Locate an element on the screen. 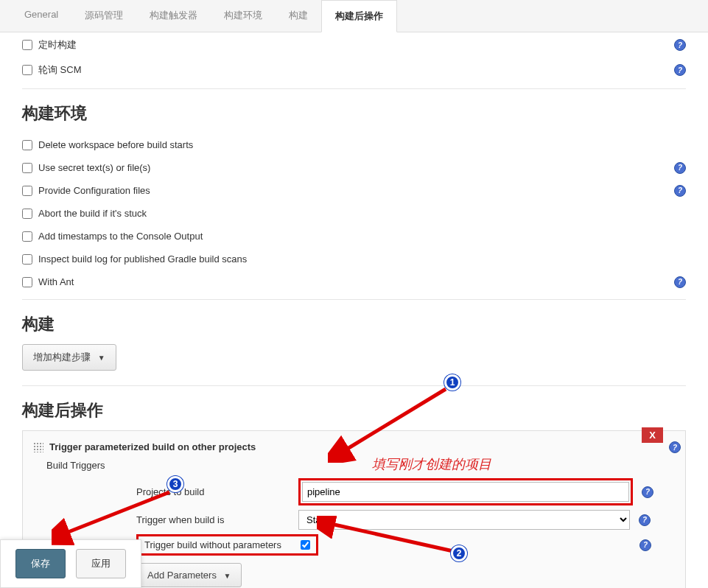  label-trigger-when: Trigger when build is is located at coordinates (217, 520).